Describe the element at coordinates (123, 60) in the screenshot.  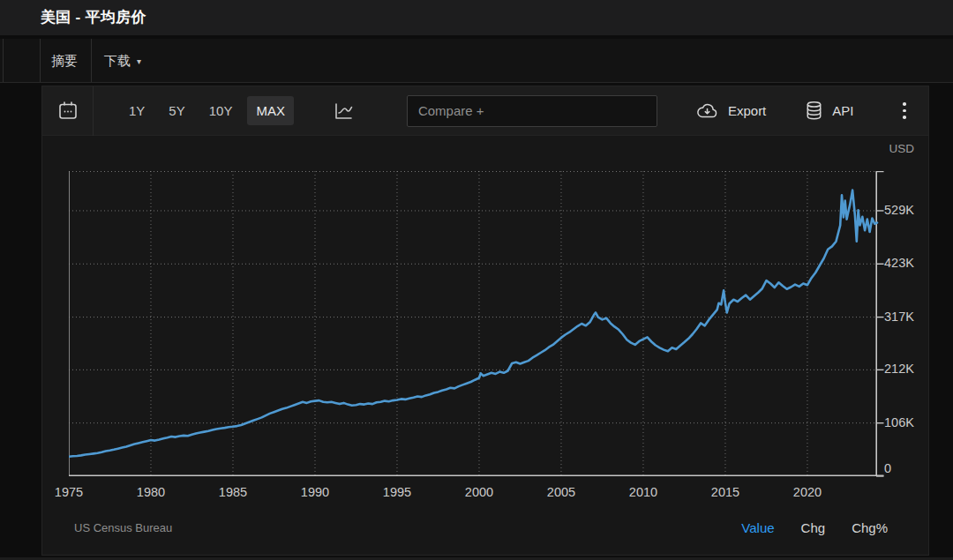
I see `tab-download: 下载▾` at that location.